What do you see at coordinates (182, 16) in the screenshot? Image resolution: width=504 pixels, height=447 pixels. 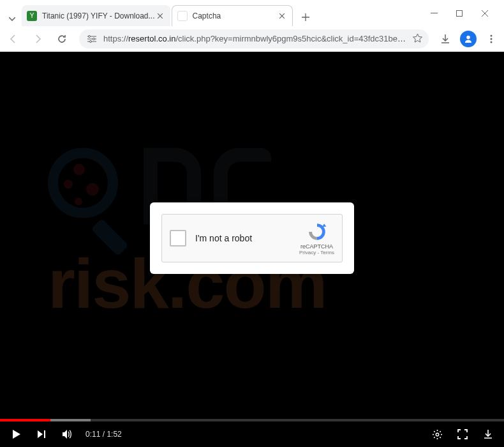 I see `favicon-captcha` at bounding box center [182, 16].